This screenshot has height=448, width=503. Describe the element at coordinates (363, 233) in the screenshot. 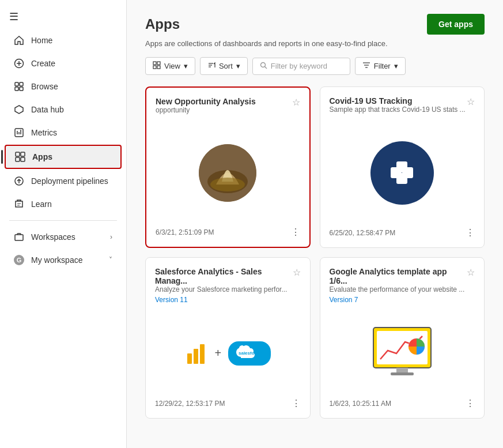

I see `card-1-date: 6/25/20, 12:58:47 PM` at that location.